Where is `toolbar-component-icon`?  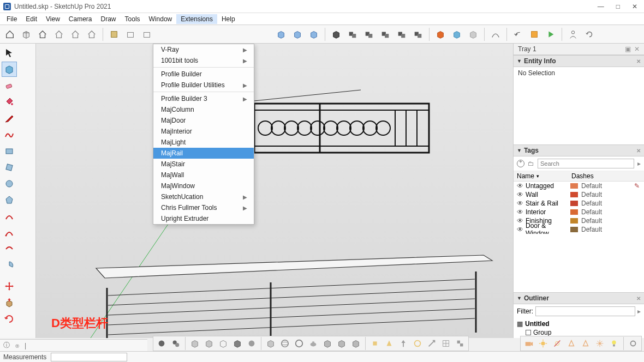
toolbar-component-icon is located at coordinates (114, 34).